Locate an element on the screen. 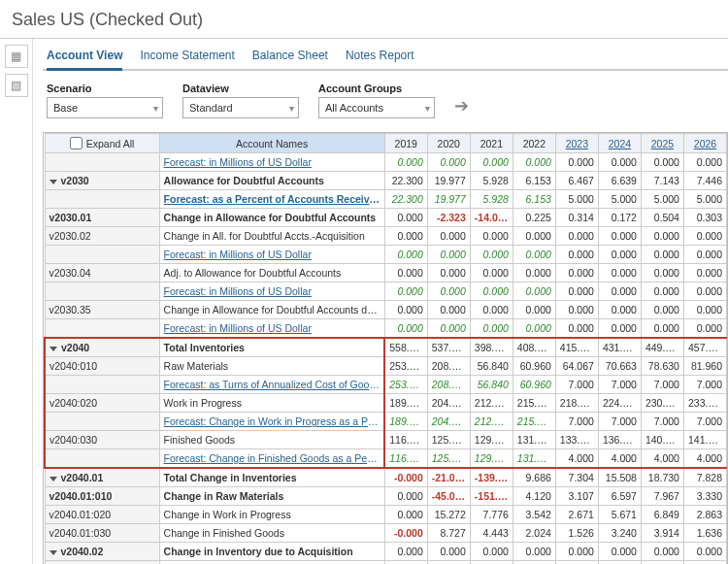  year-header-2022: 2022 is located at coordinates (534, 144).